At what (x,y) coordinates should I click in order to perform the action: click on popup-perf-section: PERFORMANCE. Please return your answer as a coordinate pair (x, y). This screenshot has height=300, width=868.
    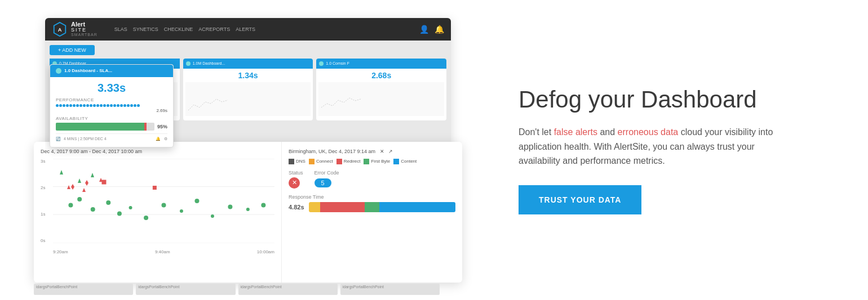
    Looking at the image, I should click on (112, 105).